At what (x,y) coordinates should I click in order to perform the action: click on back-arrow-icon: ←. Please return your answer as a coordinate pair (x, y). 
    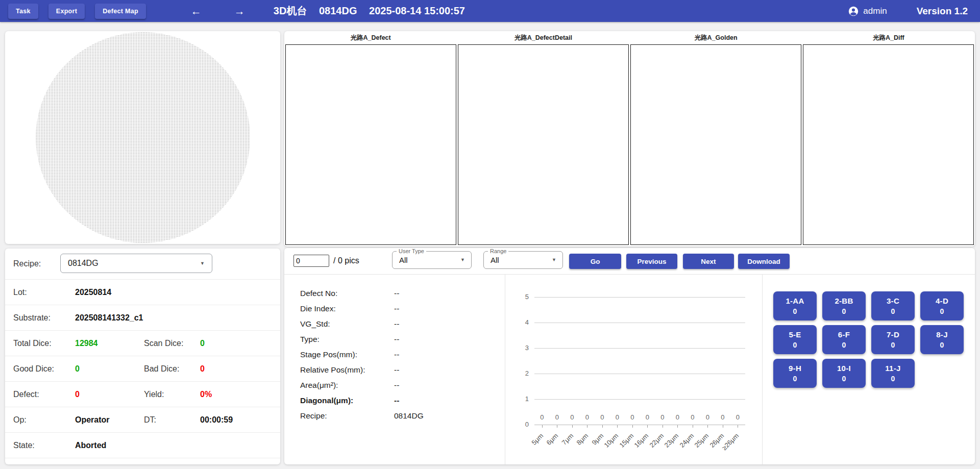
    Looking at the image, I should click on (196, 11).